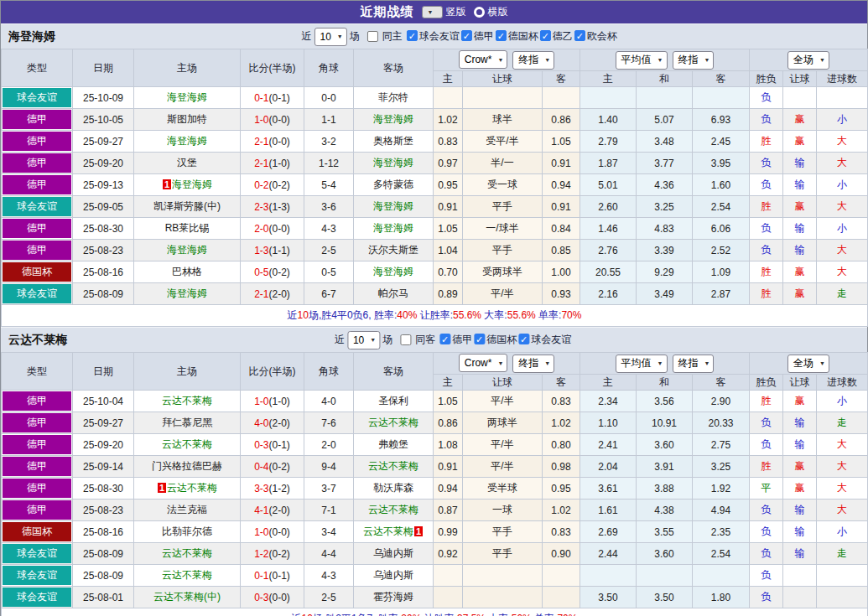 The image size is (868, 616). What do you see at coordinates (808, 60) in the screenshot?
I see `fulltime-select: 全场` at bounding box center [808, 60].